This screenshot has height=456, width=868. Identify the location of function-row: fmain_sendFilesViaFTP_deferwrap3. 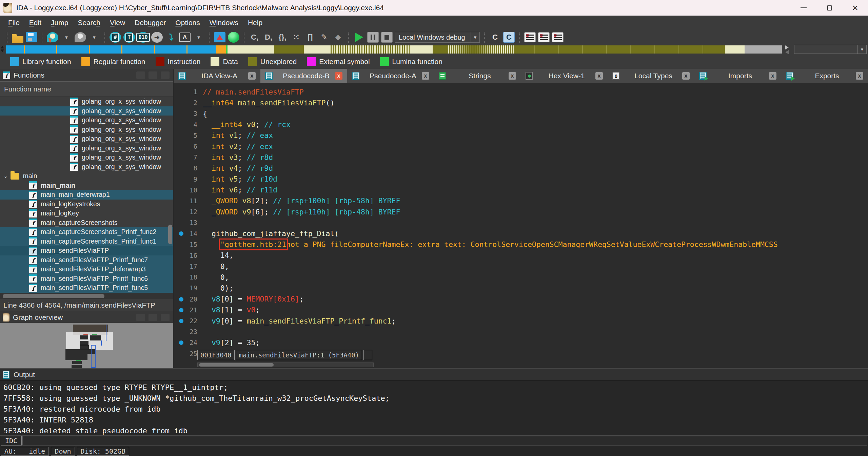
(86, 269).